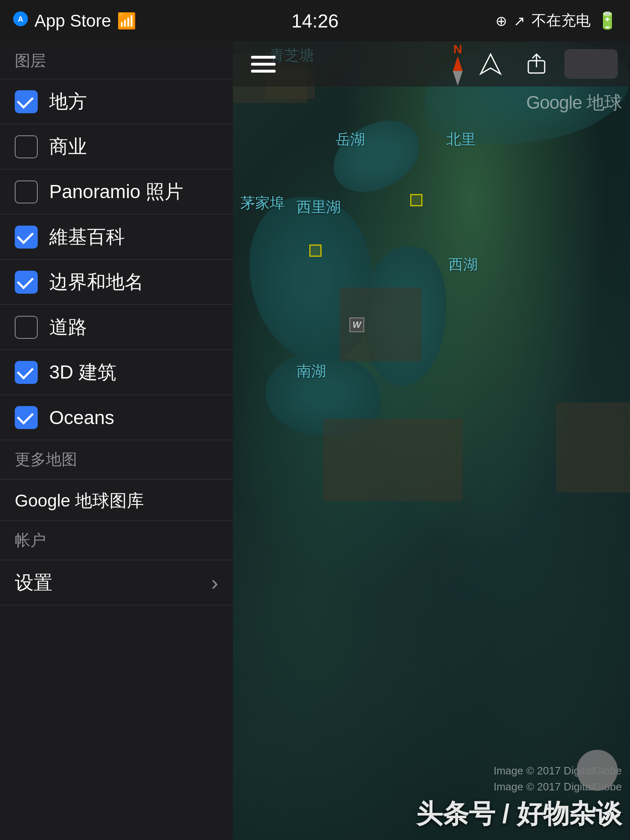 This screenshot has height=840, width=630. What do you see at coordinates (431, 64) in the screenshot?
I see `map-toolbar: N` at bounding box center [431, 64].